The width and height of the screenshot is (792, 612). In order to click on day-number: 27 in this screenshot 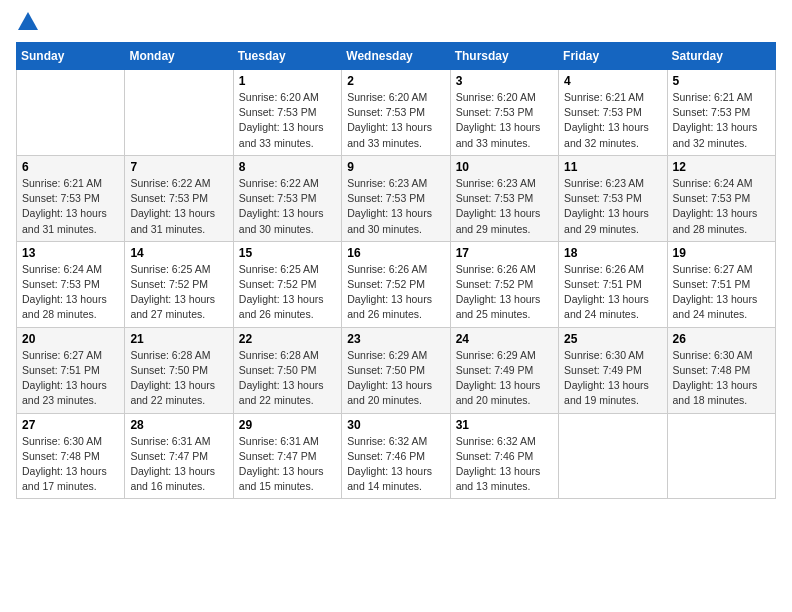, I will do `click(70, 425)`.